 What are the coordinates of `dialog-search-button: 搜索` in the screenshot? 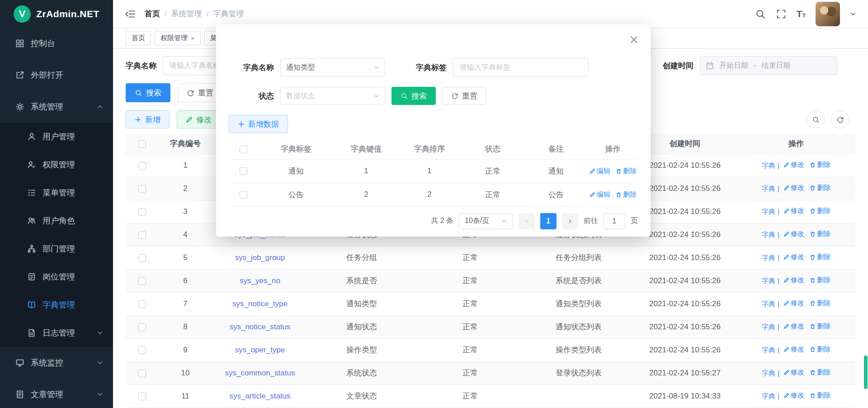 It's located at (414, 96).